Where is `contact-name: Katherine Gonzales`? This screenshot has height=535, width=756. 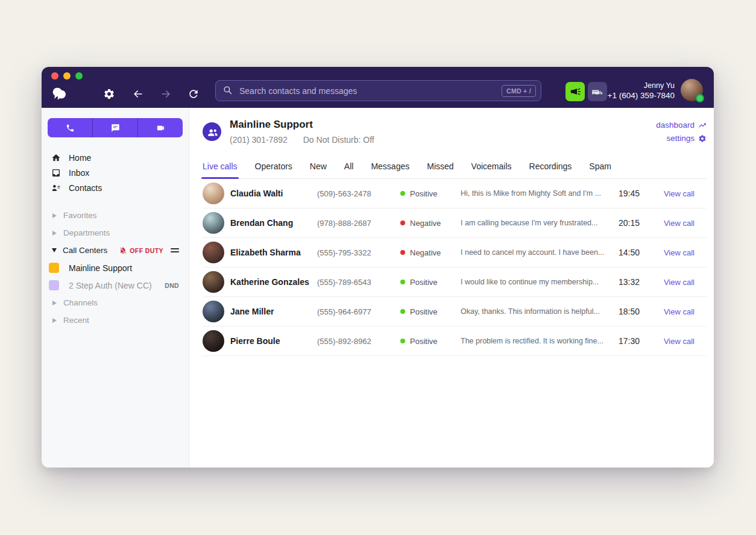 contact-name: Katherine Gonzales is located at coordinates (274, 282).